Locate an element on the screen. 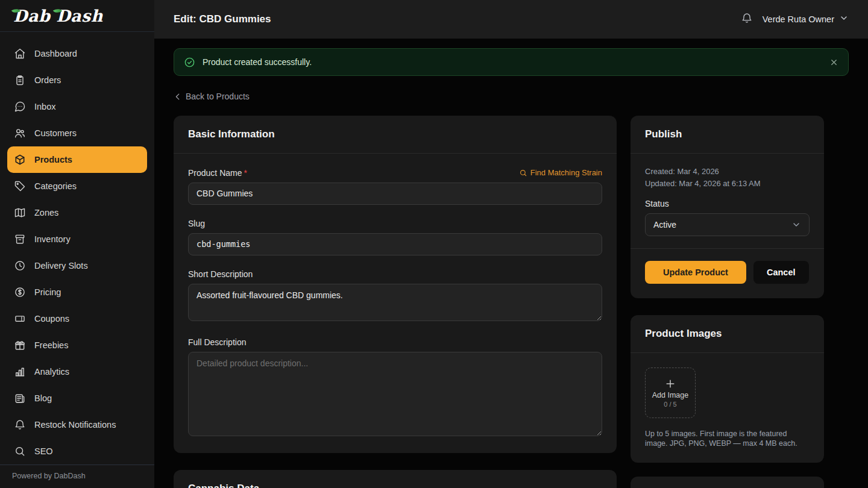 This screenshot has width=868, height=488. update-product-button: Update Product is located at coordinates (696, 272).